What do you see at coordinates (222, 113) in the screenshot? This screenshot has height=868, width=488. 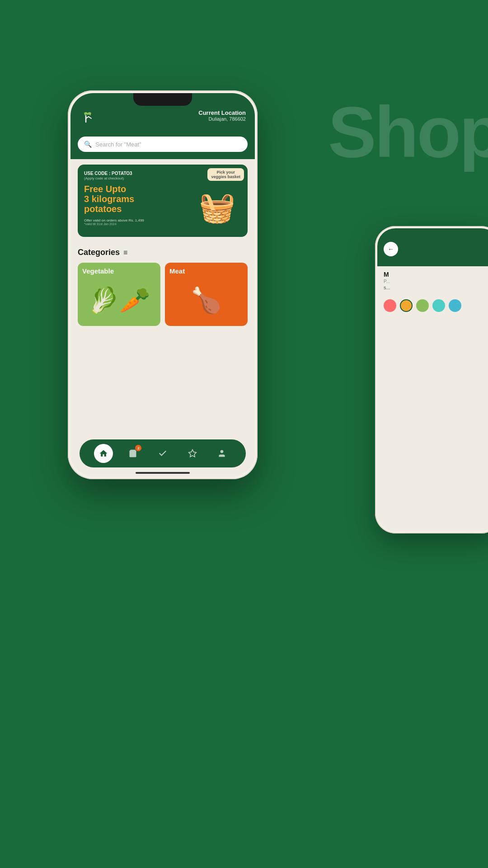 I see `location-label: Current Location` at bounding box center [222, 113].